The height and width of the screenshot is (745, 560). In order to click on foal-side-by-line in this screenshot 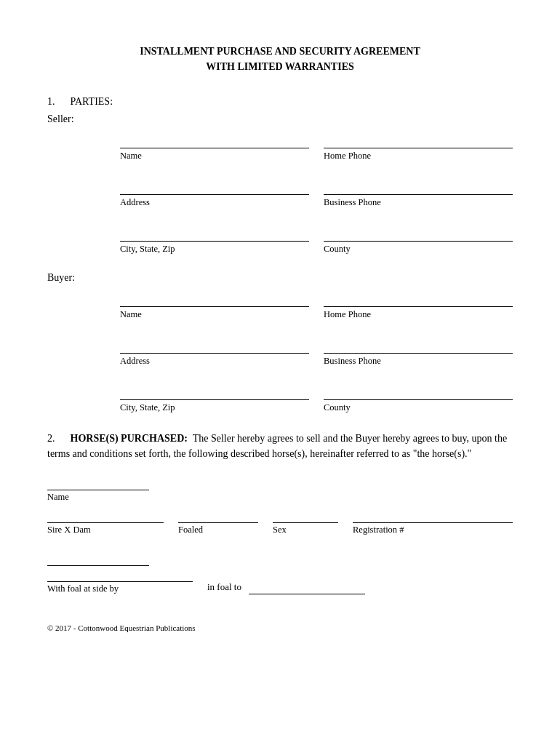, I will do `click(120, 575)`.